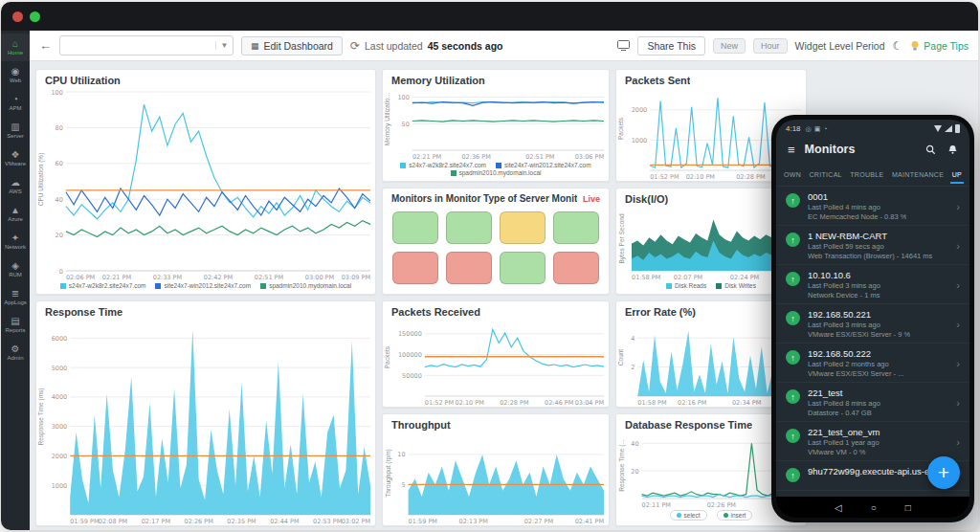  What do you see at coordinates (15, 266) in the screenshot?
I see `sidebar-item-icon: ◈` at bounding box center [15, 266].